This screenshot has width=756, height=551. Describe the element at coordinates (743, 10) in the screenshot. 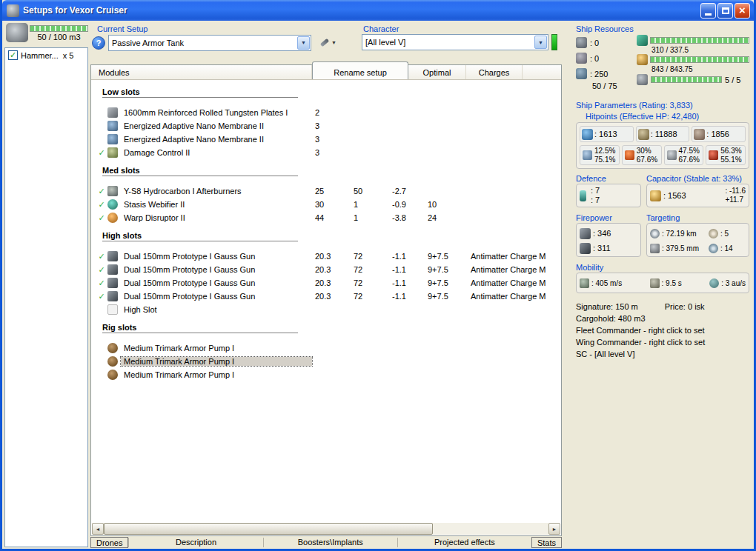

I see `close-button: ×` at that location.